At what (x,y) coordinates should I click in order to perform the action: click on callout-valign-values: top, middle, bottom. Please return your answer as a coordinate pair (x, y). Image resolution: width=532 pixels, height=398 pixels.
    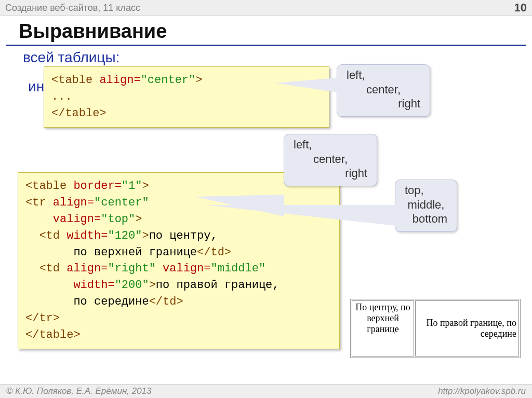
    Looking at the image, I should click on (426, 205).